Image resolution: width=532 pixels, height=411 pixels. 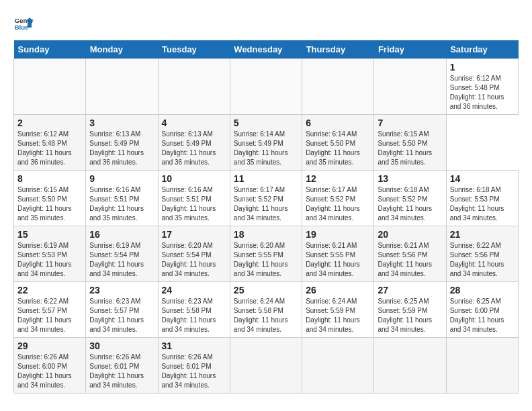 What do you see at coordinates (410, 142) in the screenshot?
I see `day-cell-7: 7Sunrise: 6:15 AMSunset: 5:50 PMDaylight…` at bounding box center [410, 142].